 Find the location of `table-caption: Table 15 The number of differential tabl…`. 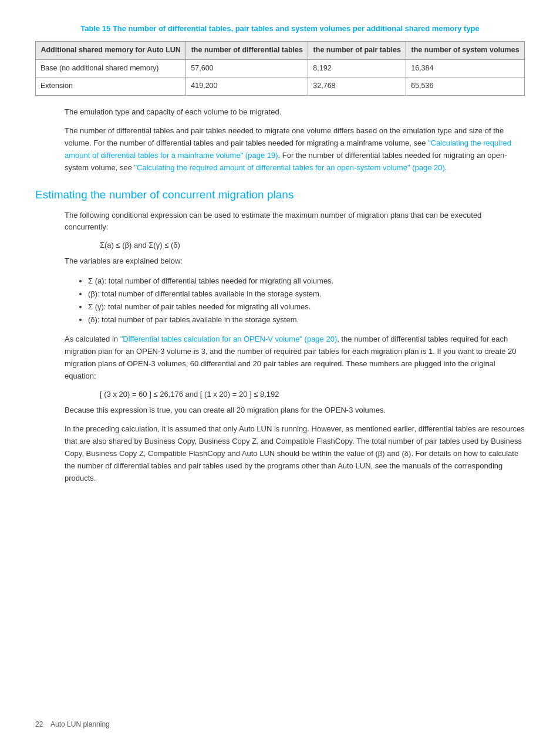

table-caption: Table 15 The number of differential tabl… is located at coordinates (280, 29).